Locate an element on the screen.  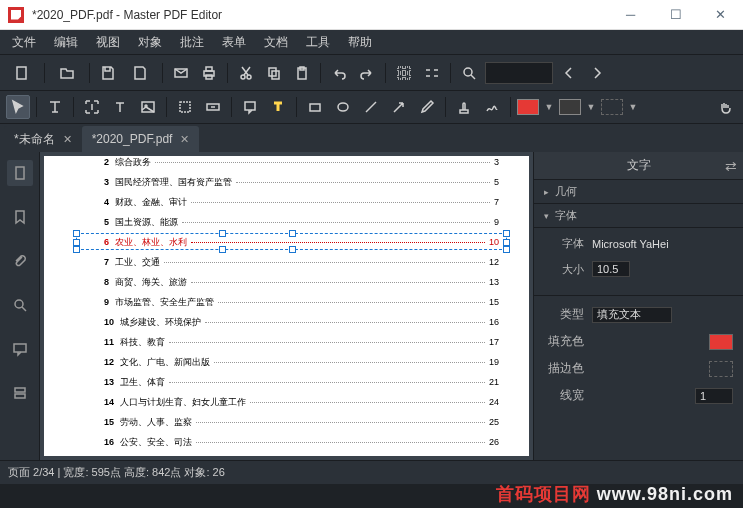
size-input is located at coordinates (611, 269).